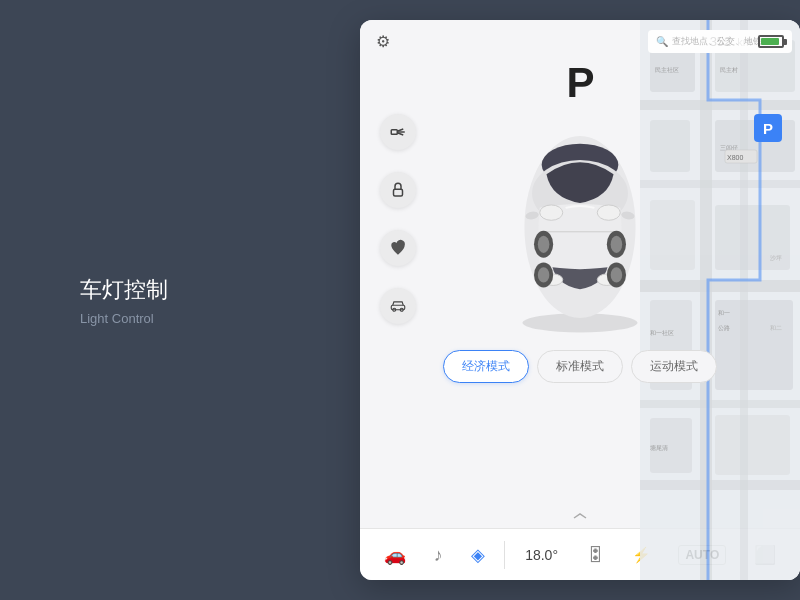 The width and height of the screenshot is (800, 600). Describe the element at coordinates (674, 366) in the screenshot. I see `sport-mode-button: 运动模式` at that location.